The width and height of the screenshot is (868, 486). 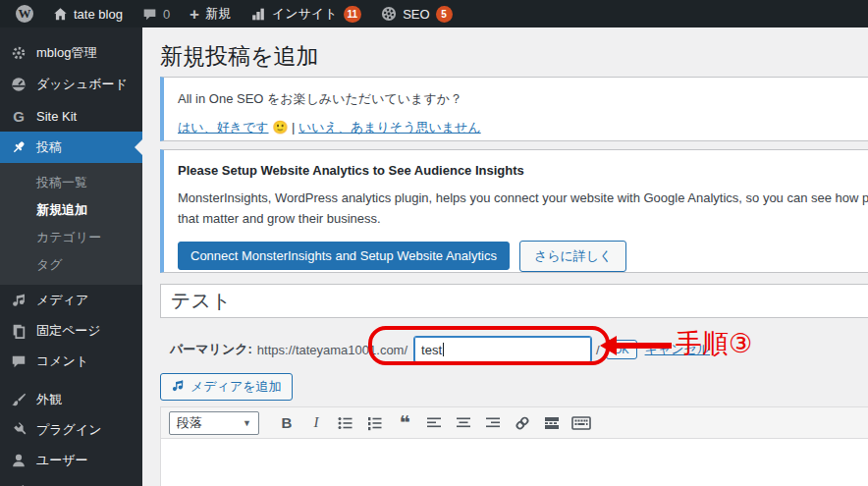 I want to click on aioseo-question: All in One SEO をお楽しみいただいていますか？, so click(x=522, y=99).